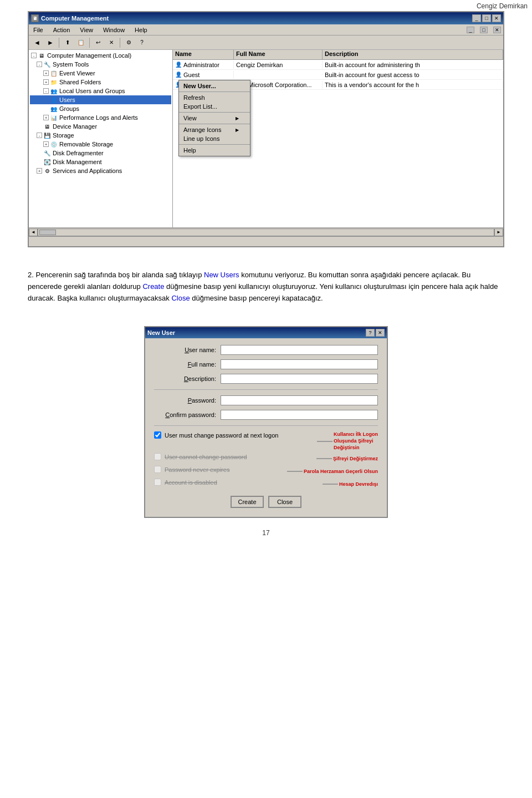 Image resolution: width=532 pixels, height=798 pixels. What do you see at coordinates (285, 502) in the screenshot?
I see `close-dialog-button: Close` at bounding box center [285, 502].